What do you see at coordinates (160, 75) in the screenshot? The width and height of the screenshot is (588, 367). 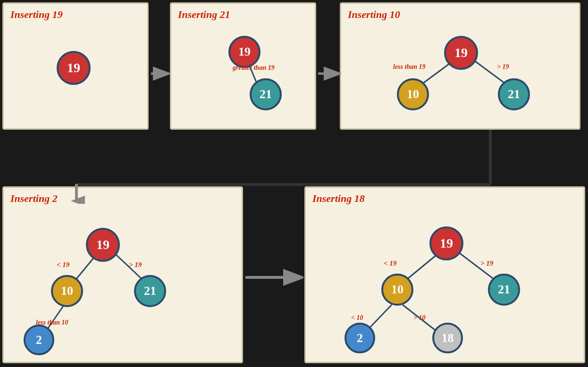 I see `arrow-p1-p2` at bounding box center [160, 75].